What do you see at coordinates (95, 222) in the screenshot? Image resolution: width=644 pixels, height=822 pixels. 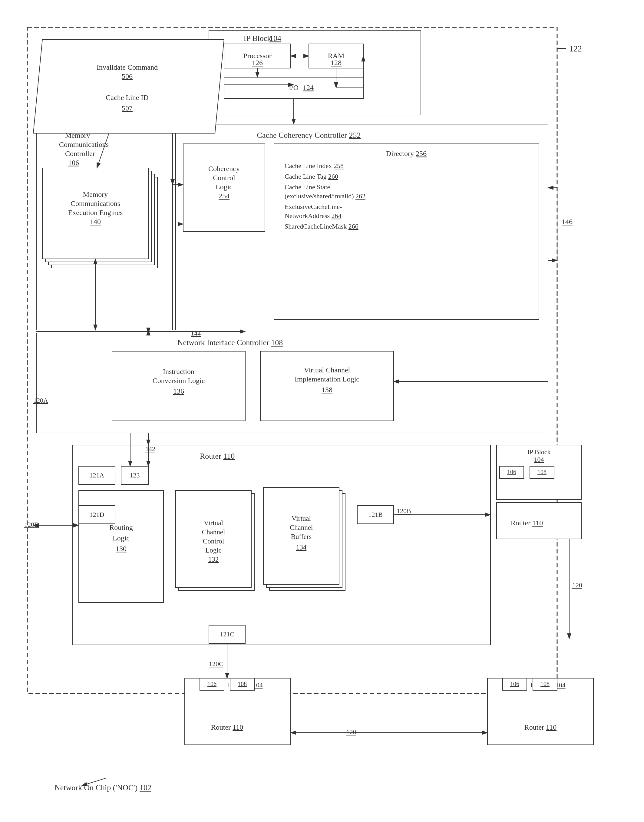 I see `svg-text: 140` at bounding box center [95, 222].